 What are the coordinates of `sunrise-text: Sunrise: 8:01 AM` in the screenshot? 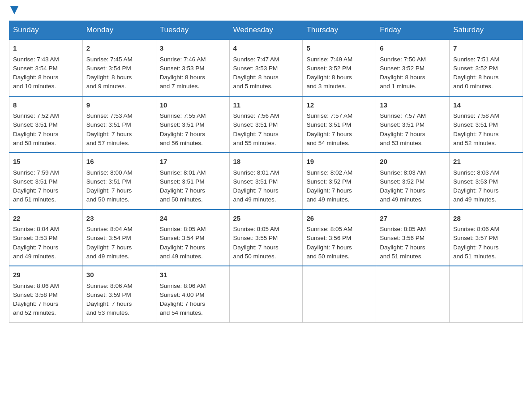 It's located at (183, 173).